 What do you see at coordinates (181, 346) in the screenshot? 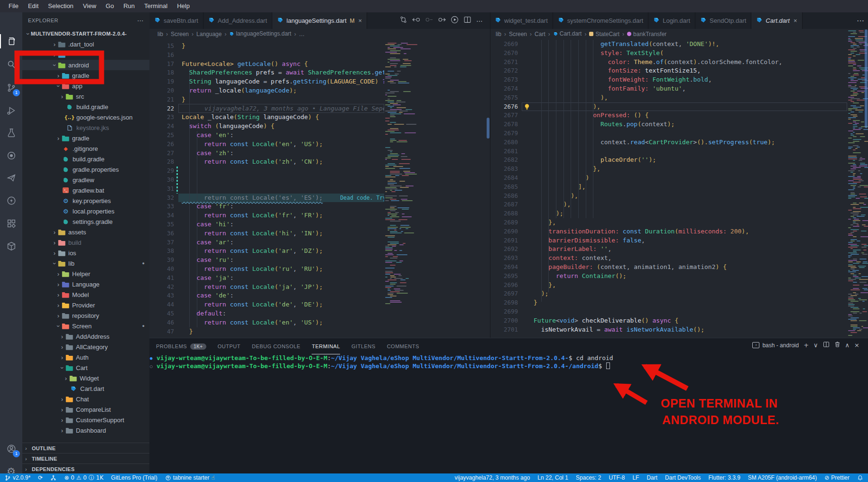
I see `panel-tab-problems: PROBLEMS1K+` at bounding box center [181, 346].